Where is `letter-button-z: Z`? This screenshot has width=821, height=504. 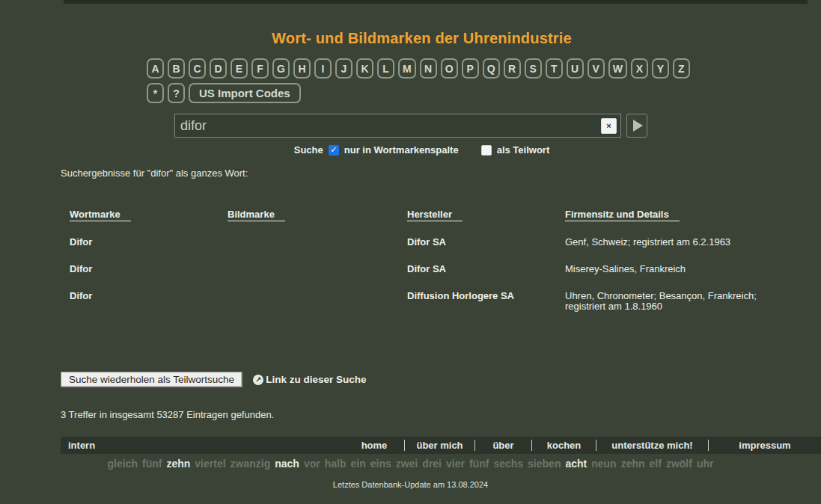
letter-button-z: Z is located at coordinates (681, 69).